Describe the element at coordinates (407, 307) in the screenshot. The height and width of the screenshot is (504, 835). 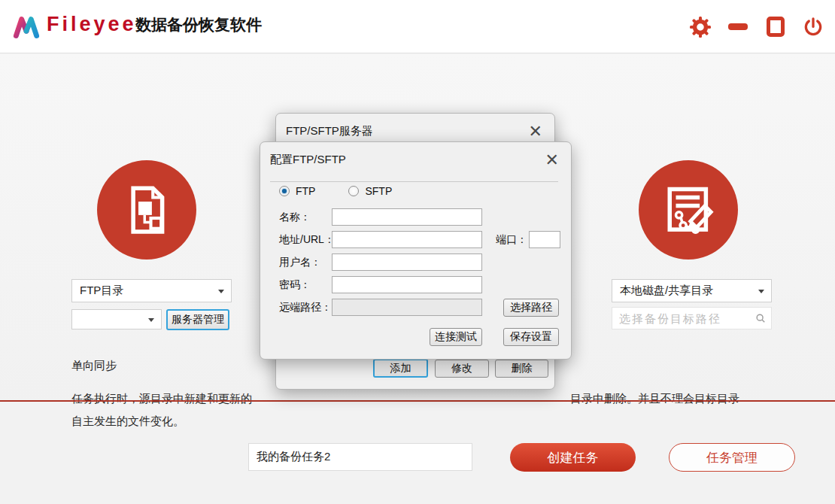
I see `remote-path-field` at that location.